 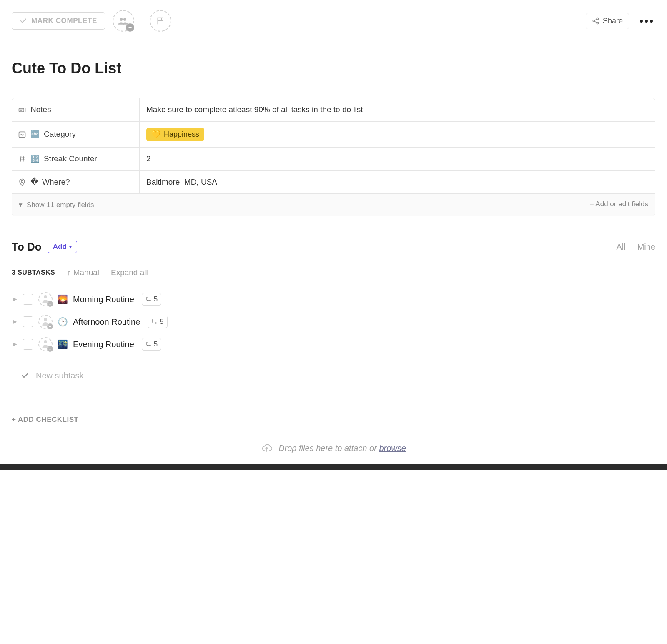 I want to click on flag-icon, so click(x=160, y=21).